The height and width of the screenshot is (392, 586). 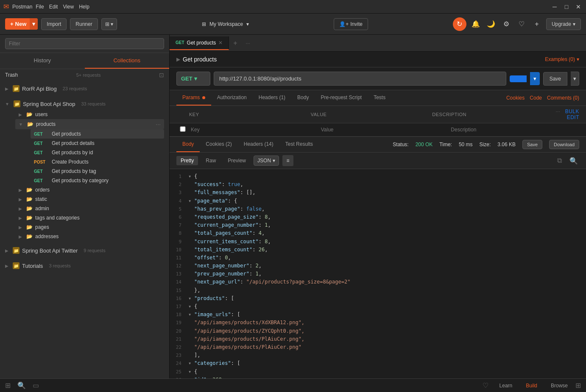 What do you see at coordinates (98, 134) in the screenshot?
I see `request-get-products: GET Get products` at bounding box center [98, 134].